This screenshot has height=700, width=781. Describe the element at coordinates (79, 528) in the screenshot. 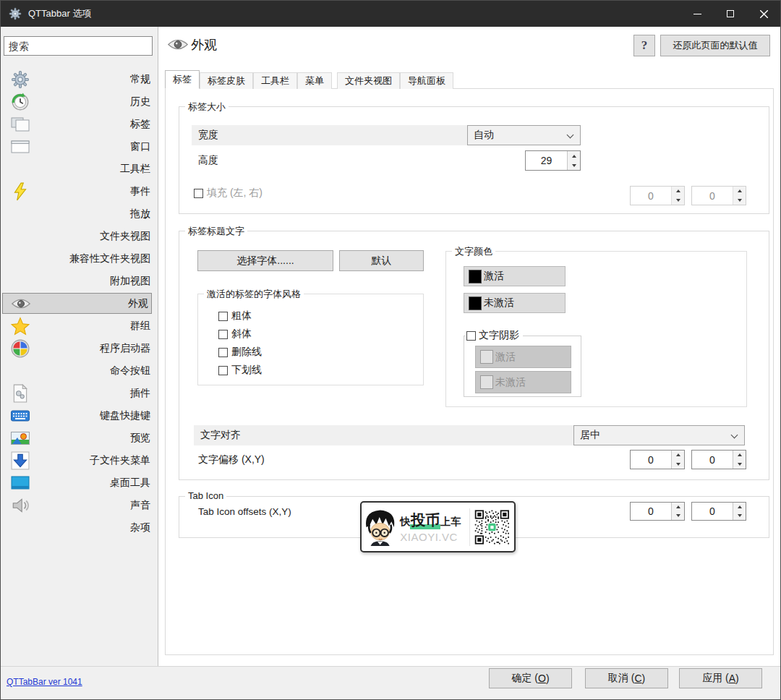

I see `sidebar-item-misc: 杂项` at that location.